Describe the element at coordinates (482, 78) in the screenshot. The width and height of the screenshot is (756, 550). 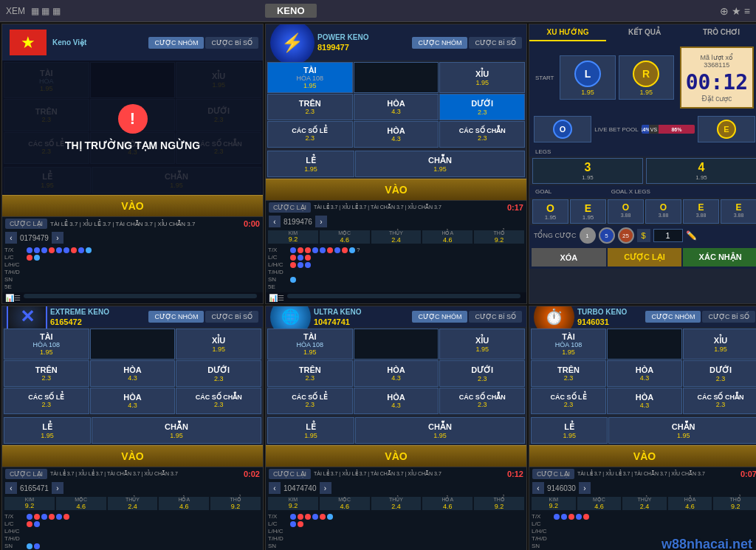
I see `p2-xiu-cell: XỈU 1.95` at that location.